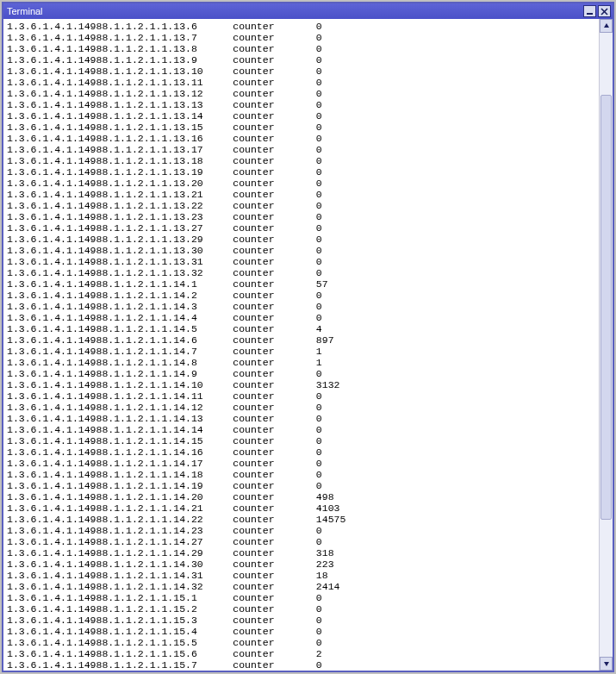  Describe the element at coordinates (302, 384) in the screenshot. I see `output-row: 1.3.6.1.4.1.14988.1.1.2.1.1.14.10 counte…` at that location.